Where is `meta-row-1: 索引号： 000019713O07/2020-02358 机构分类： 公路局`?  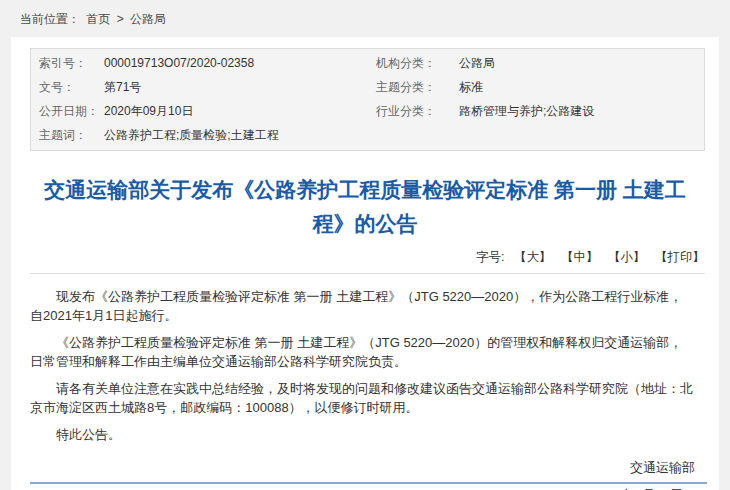
meta-row-1: 索引号： 000019713O07/2020-02358 机构分类： 公路局 is located at coordinates (372, 63).